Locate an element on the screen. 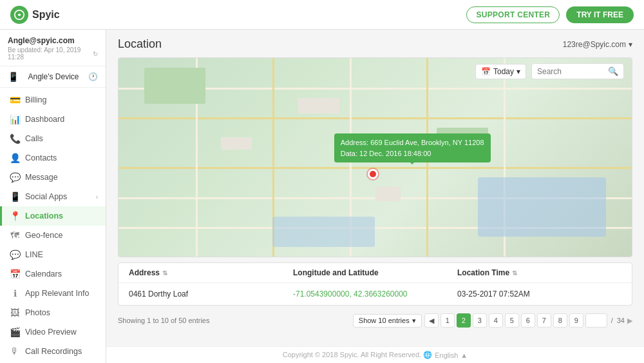  nav-label-calendars: Calendars is located at coordinates (44, 274).